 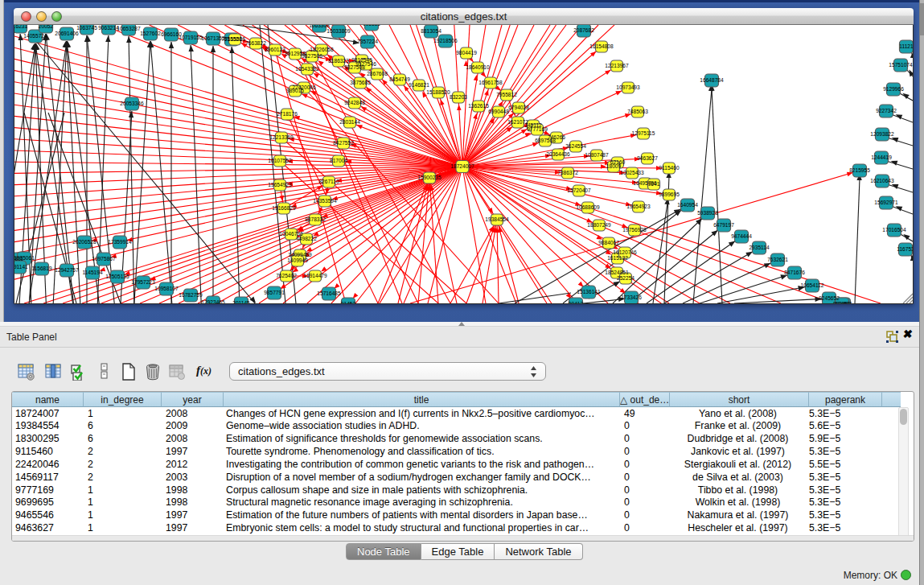 What do you see at coordinates (626, 278) in the screenshot?
I see `svg-text: 252254` at bounding box center [626, 278].